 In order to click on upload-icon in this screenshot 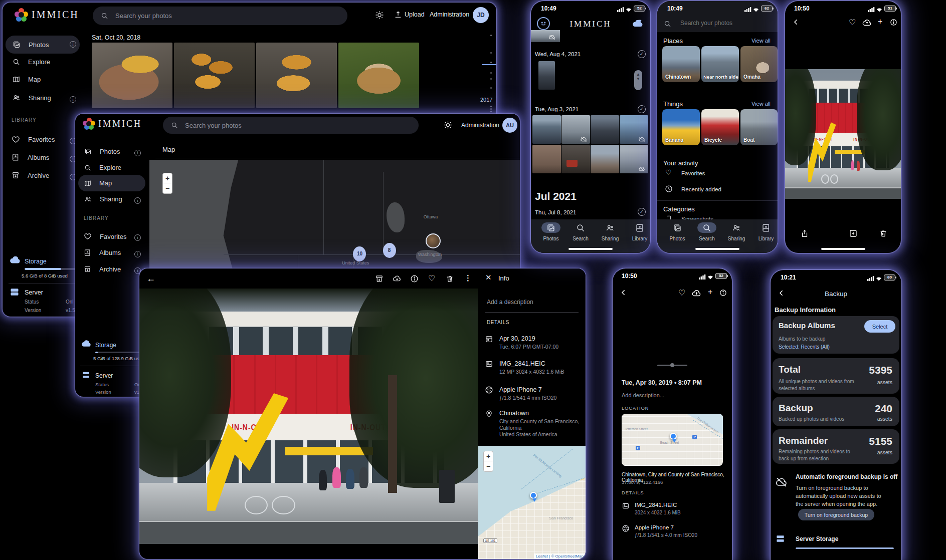, I will do `click(398, 16)`.